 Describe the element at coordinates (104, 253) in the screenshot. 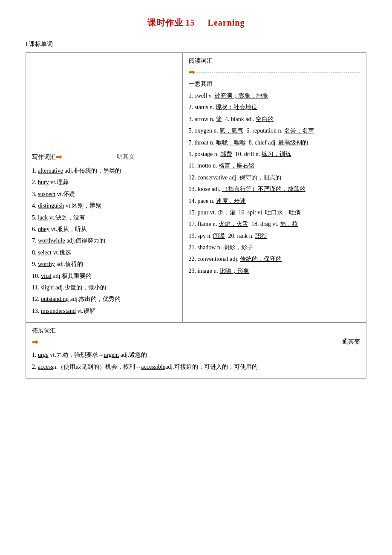

I see `list-item: 8. select vt.挑选` at that location.